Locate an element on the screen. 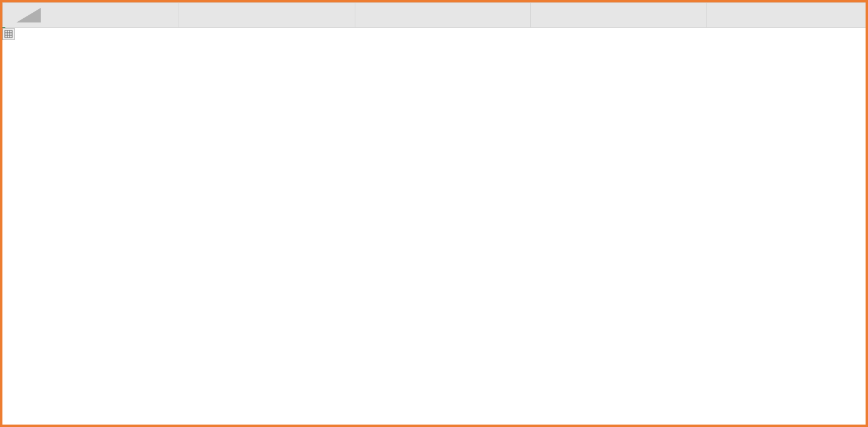  column-header-C is located at coordinates (619, 16).